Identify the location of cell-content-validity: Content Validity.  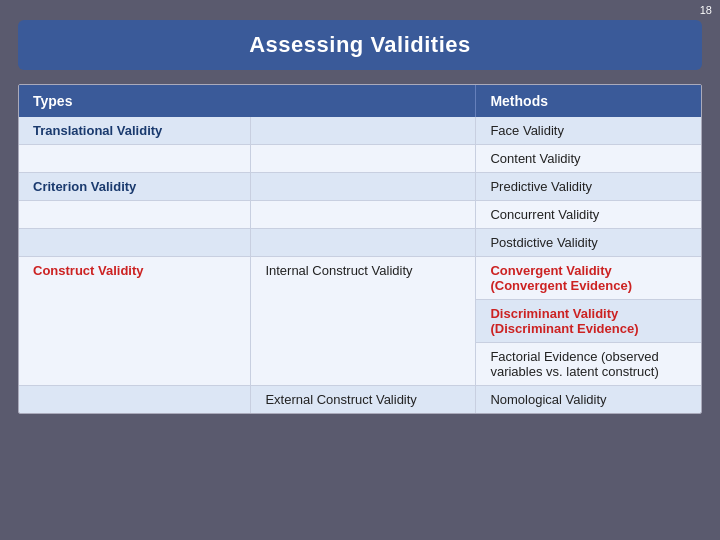
(588, 159).